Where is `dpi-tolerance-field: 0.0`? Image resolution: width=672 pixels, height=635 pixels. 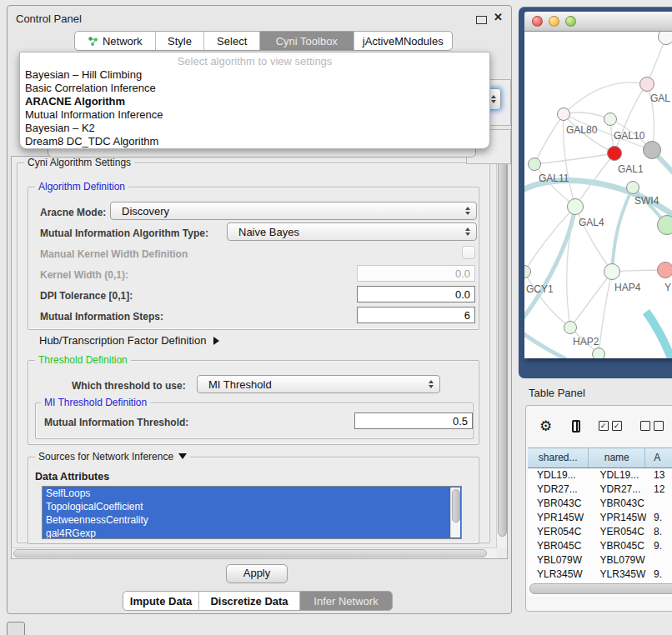 dpi-tolerance-field: 0.0 is located at coordinates (416, 294).